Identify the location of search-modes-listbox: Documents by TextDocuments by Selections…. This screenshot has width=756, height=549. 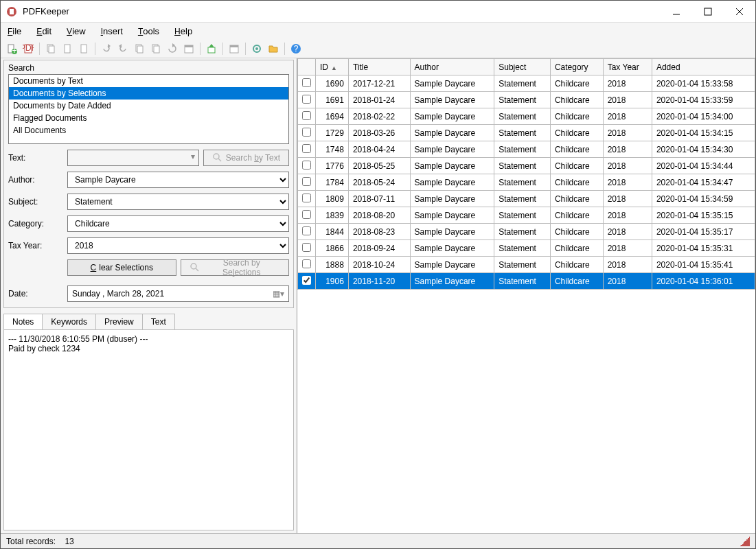
(148, 109).